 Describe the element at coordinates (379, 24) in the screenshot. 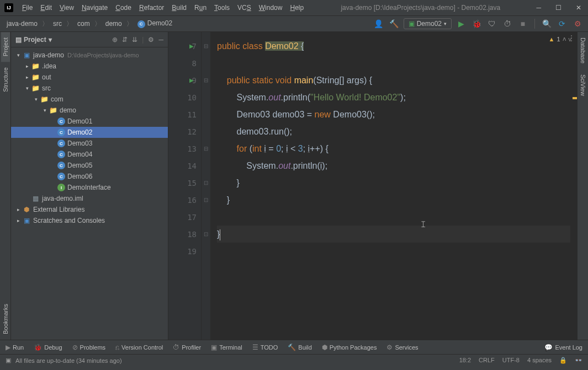

I see `add-user-icon: 👤` at that location.